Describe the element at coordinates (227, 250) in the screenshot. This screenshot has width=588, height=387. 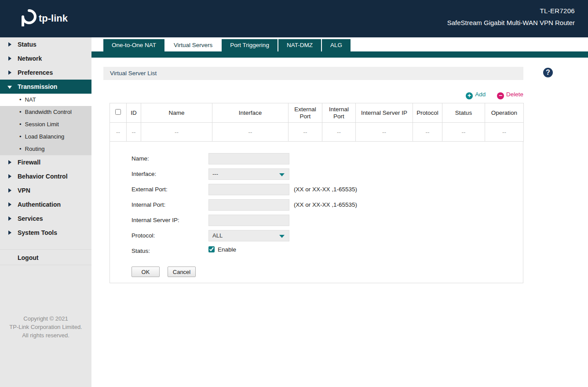
I see `enable-checkbox-label: Enable` at that location.